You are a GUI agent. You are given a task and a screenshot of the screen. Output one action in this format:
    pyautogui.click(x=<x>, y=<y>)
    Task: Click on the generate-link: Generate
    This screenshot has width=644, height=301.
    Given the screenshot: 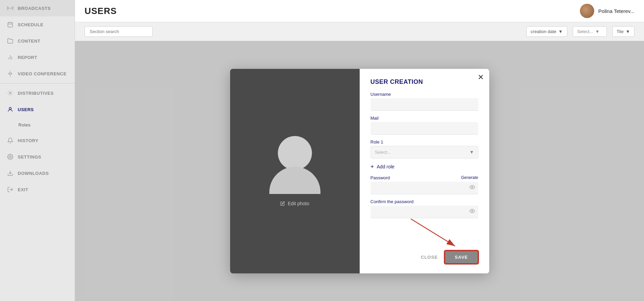 What is the action you would take?
    pyautogui.click(x=469, y=178)
    